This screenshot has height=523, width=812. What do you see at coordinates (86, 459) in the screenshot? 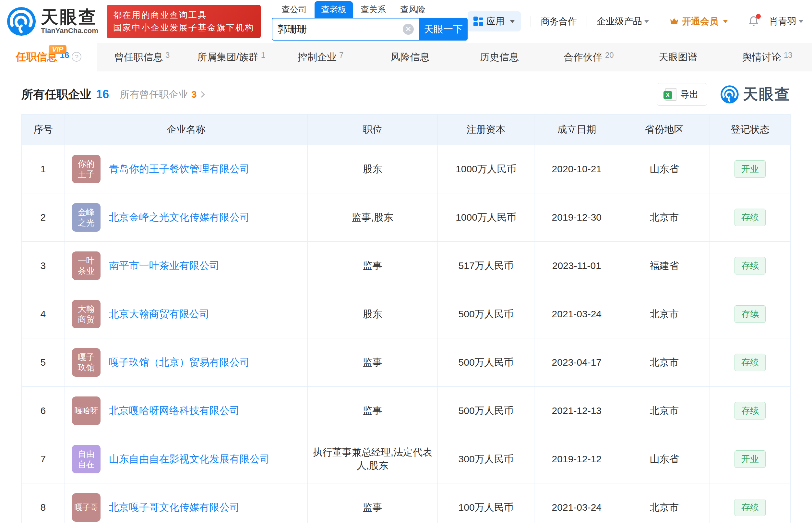
I see `company-logo: 自由 自在` at bounding box center [86, 459].